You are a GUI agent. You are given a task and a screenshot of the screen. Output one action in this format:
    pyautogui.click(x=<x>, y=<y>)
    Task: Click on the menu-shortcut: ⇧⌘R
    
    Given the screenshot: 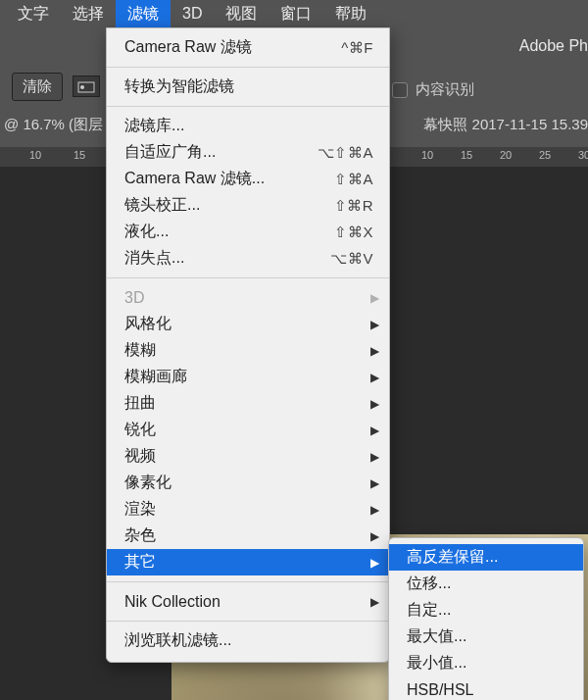 What is the action you would take?
    pyautogui.click(x=354, y=206)
    